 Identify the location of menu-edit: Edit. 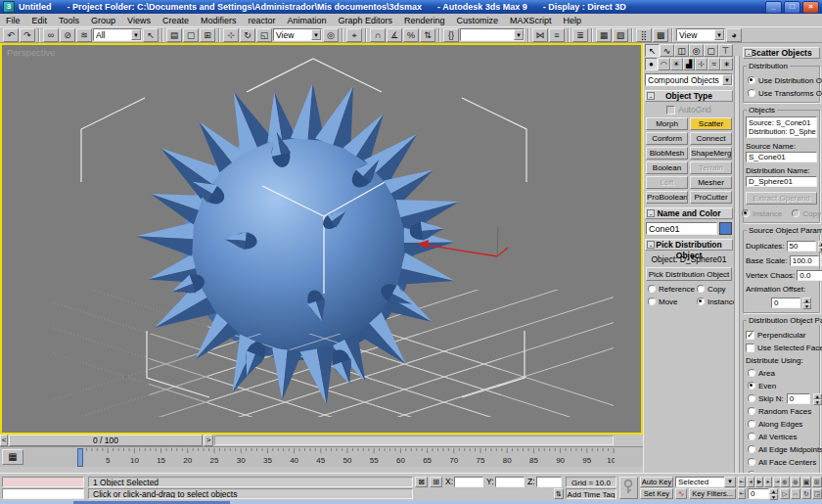
(40, 21).